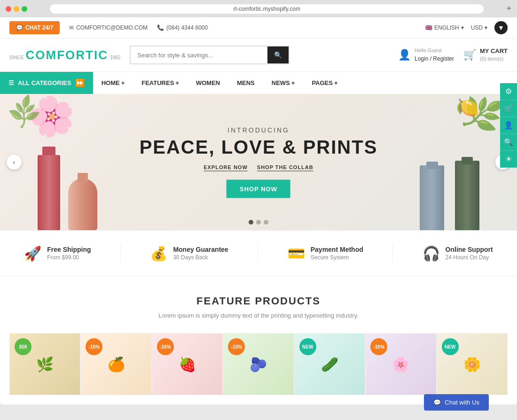 Image resolution: width=517 pixels, height=420 pixels. What do you see at coordinates (208, 83) in the screenshot?
I see `nav-women: WOMEN` at bounding box center [208, 83].